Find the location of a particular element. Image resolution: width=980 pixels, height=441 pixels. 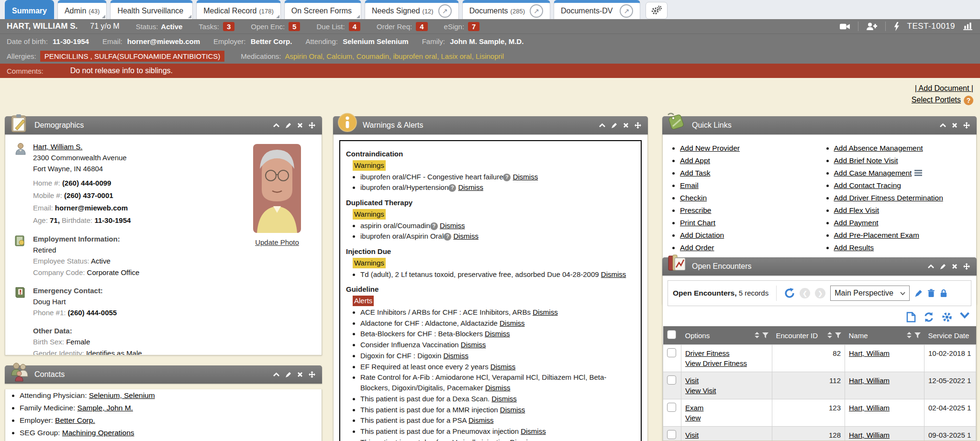

lightning-bolt-icon is located at coordinates (897, 27).